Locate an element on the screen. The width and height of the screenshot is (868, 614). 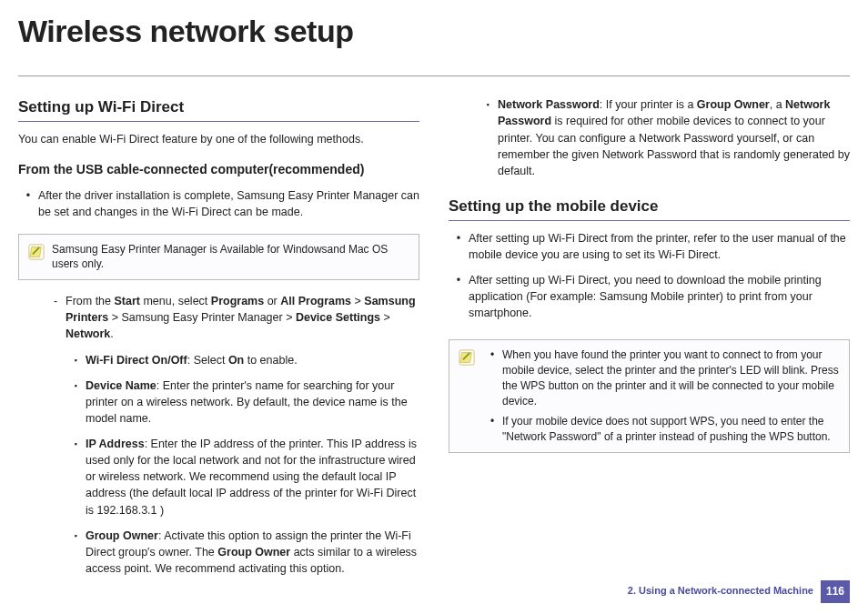
page-title: Wireless network setup is located at coordinates (434, 35).